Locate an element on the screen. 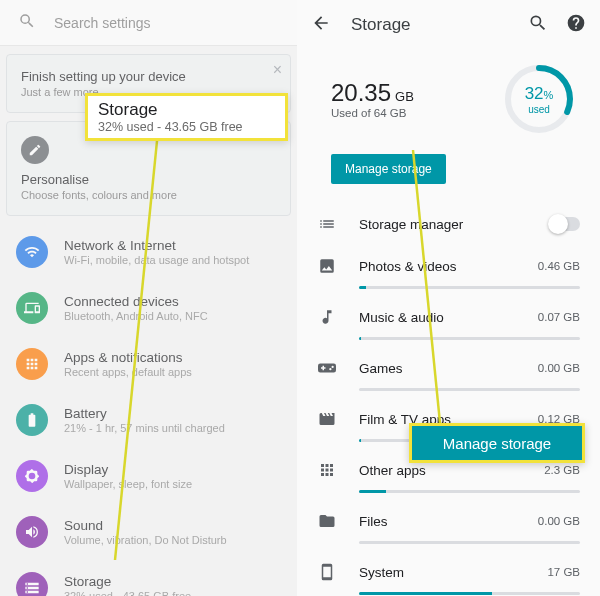 The height and width of the screenshot is (596, 600). item-sub: Wi-Fi, mobile, data usage and hotspot is located at coordinates (156, 260).